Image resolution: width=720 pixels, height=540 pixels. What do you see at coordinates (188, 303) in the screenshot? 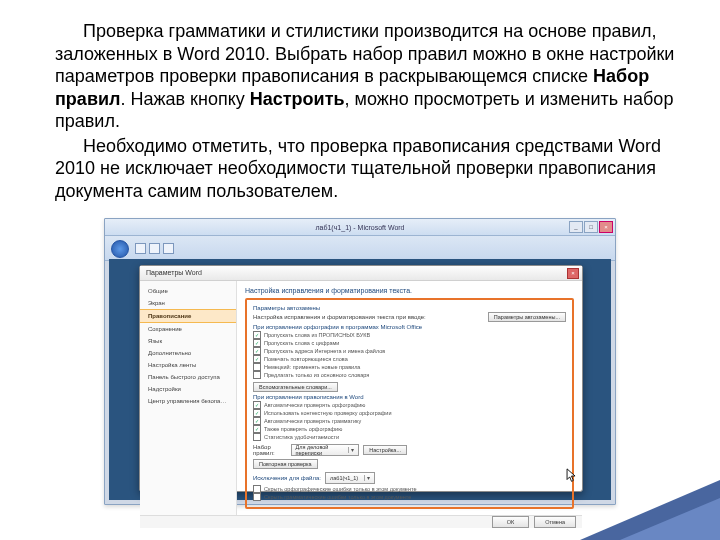
I see `sidebar-item: Экран` at bounding box center [188, 303].